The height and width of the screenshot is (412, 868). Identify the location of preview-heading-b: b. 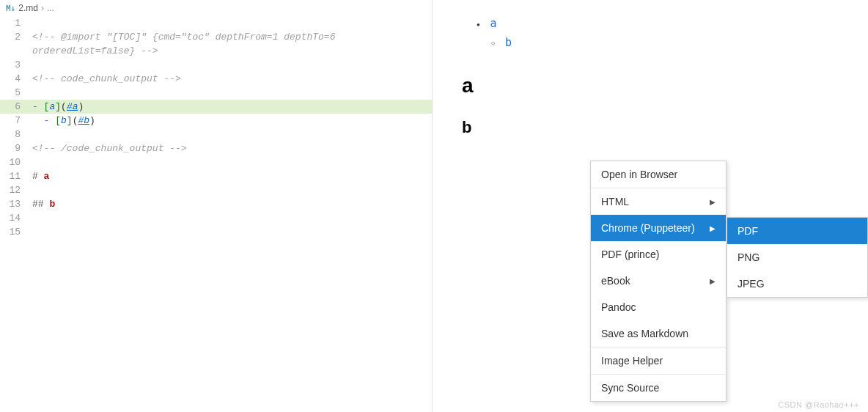
(650, 128).